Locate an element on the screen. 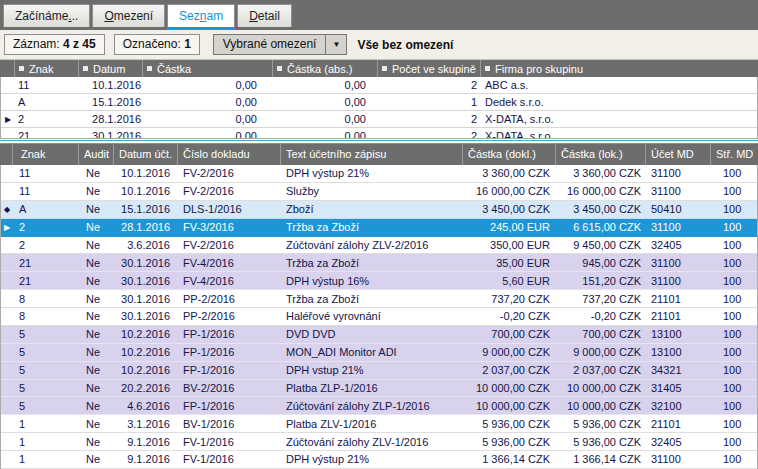  column-header-ucet-md: Účet MD is located at coordinates (678, 154).